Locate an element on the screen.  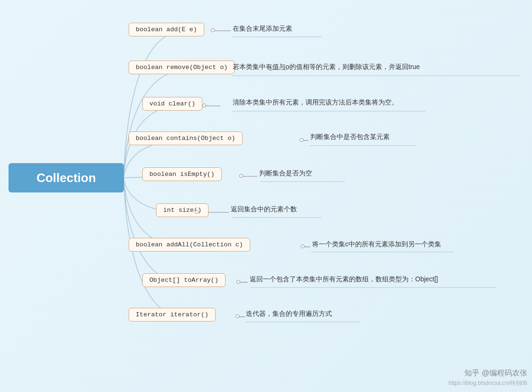
dot-add is located at coordinates (213, 30).